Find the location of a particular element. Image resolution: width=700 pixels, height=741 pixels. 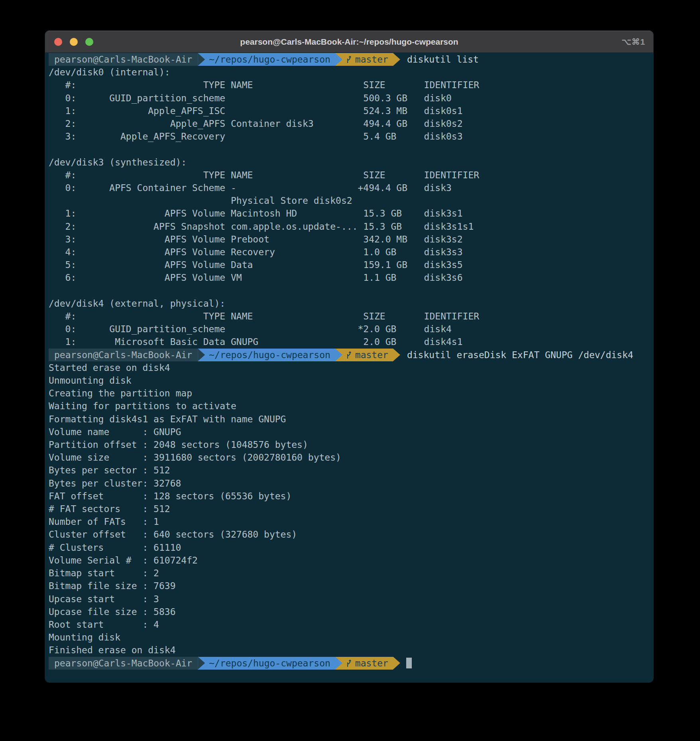

titlebar: pearson@Carls-MacBook-Air:~/repos/hugo-c… is located at coordinates (349, 41).